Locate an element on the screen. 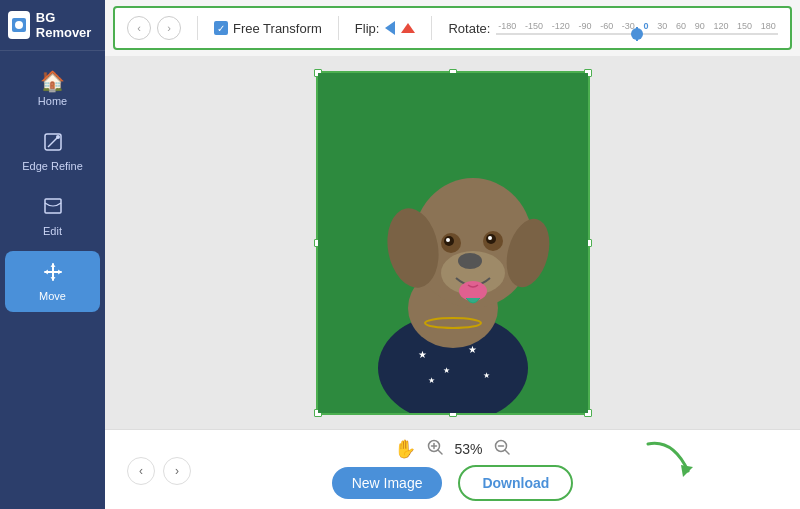 The image size is (800, 509). ruler-label-180: 180 is located at coordinates (768, 26).